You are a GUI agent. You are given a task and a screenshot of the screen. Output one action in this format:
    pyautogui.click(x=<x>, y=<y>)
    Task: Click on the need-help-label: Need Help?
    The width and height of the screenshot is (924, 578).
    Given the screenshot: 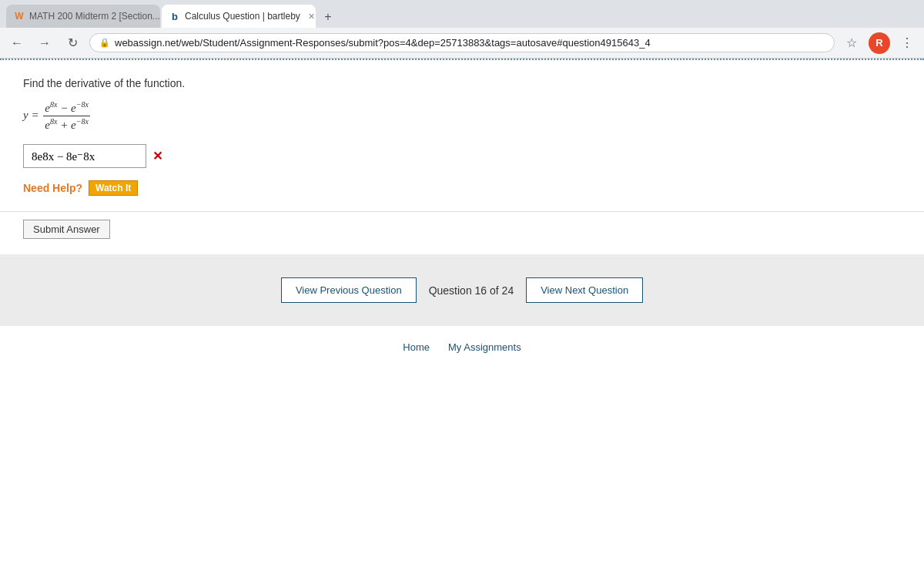 What is the action you would take?
    pyautogui.click(x=52, y=188)
    